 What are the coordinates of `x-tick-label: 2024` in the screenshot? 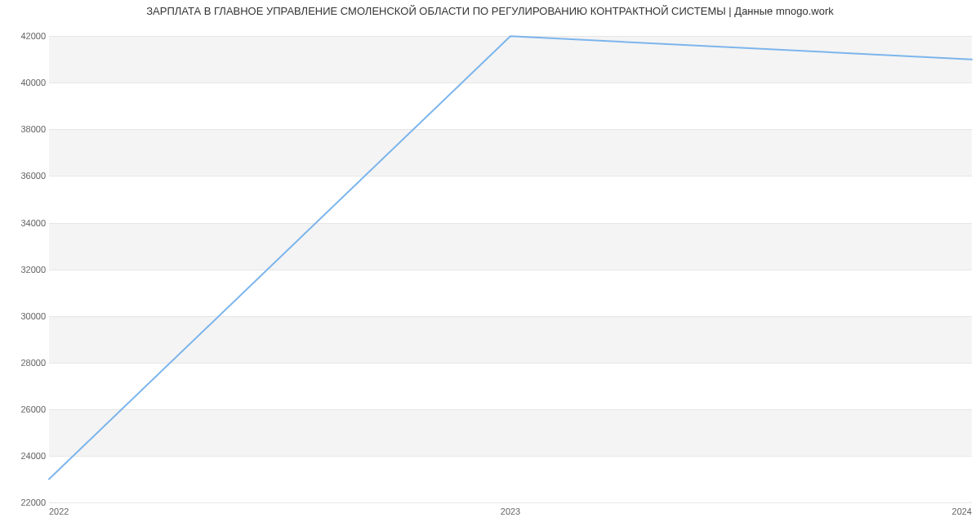 It's located at (962, 511).